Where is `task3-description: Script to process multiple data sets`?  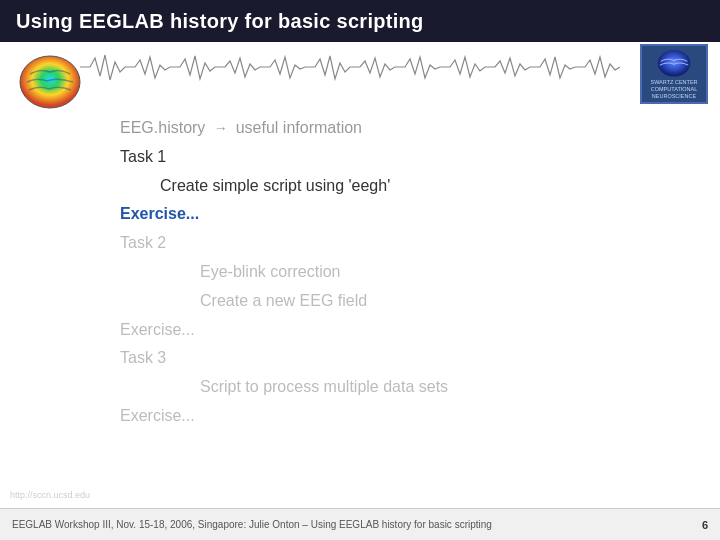 task3-description: Script to process multiple data sets is located at coordinates (405, 388).